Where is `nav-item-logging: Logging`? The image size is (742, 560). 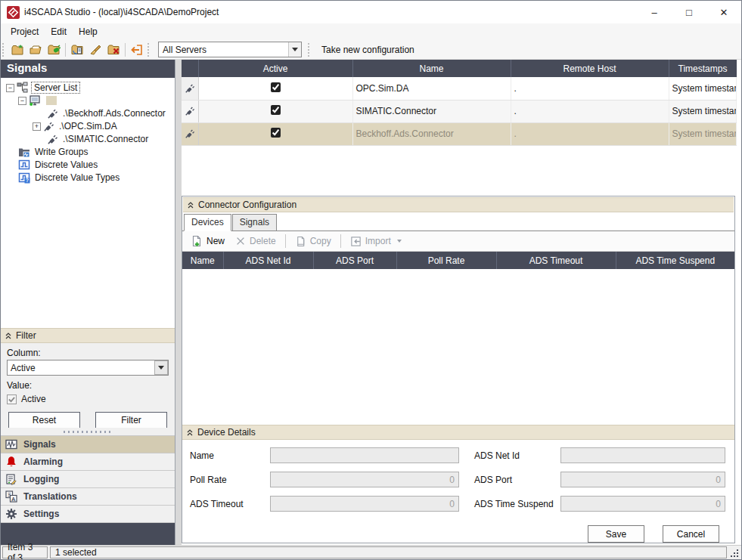
nav-item-logging: Logging is located at coordinates (88, 479).